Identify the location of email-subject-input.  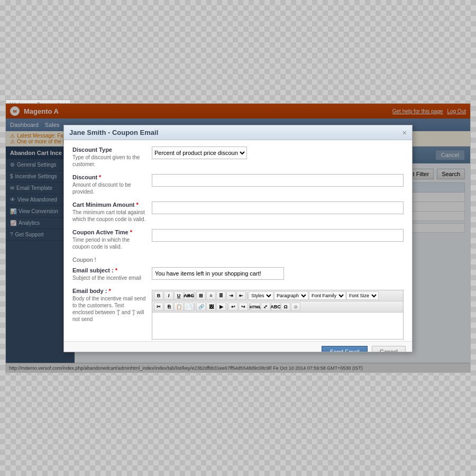
(218, 273).